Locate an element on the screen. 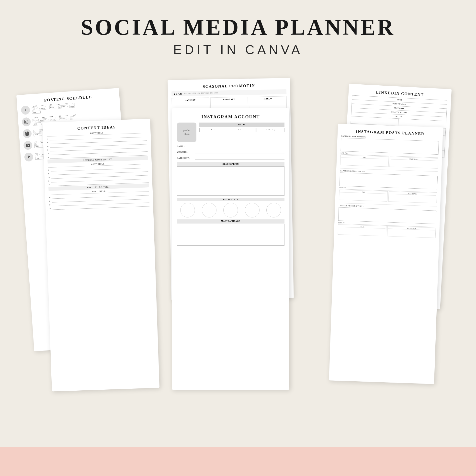 The image size is (476, 476). time-label-5: TIME is located at coordinates (40, 158).